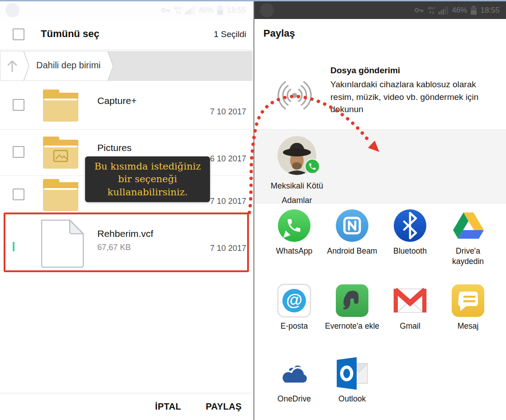 This screenshot has width=506, height=420. What do you see at coordinates (352, 232) in the screenshot?
I see `share-target-android-beam: Android Beam` at bounding box center [352, 232].